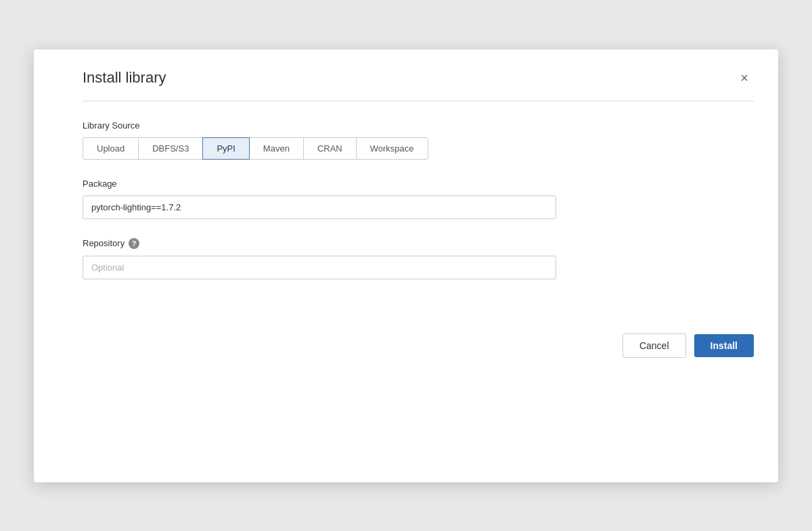 This screenshot has width=812, height=531. Describe the element at coordinates (134, 244) in the screenshot. I see `repository-help-icon: ?` at that location.